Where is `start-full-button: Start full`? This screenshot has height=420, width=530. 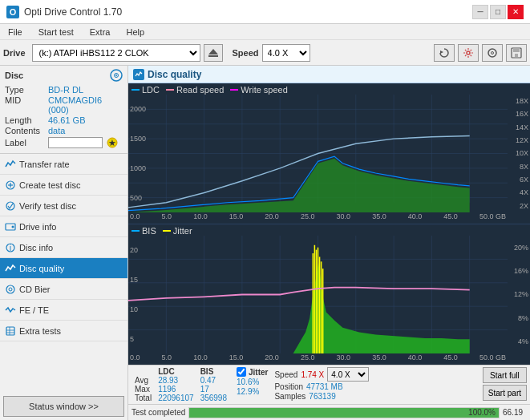
start-full-button: Start full is located at coordinates (505, 375).